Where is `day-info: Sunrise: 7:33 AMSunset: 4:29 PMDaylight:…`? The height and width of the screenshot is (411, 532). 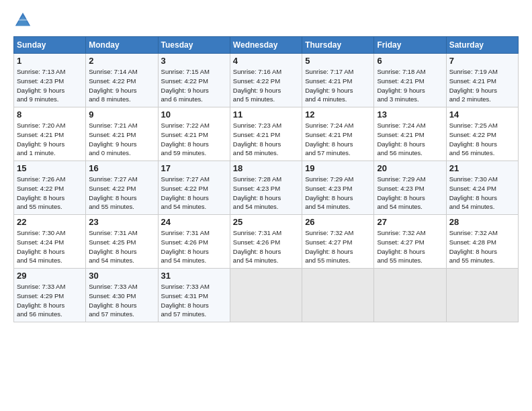 day-info: Sunrise: 7:33 AMSunset: 4:29 PMDaylight:… is located at coordinates (41, 300).